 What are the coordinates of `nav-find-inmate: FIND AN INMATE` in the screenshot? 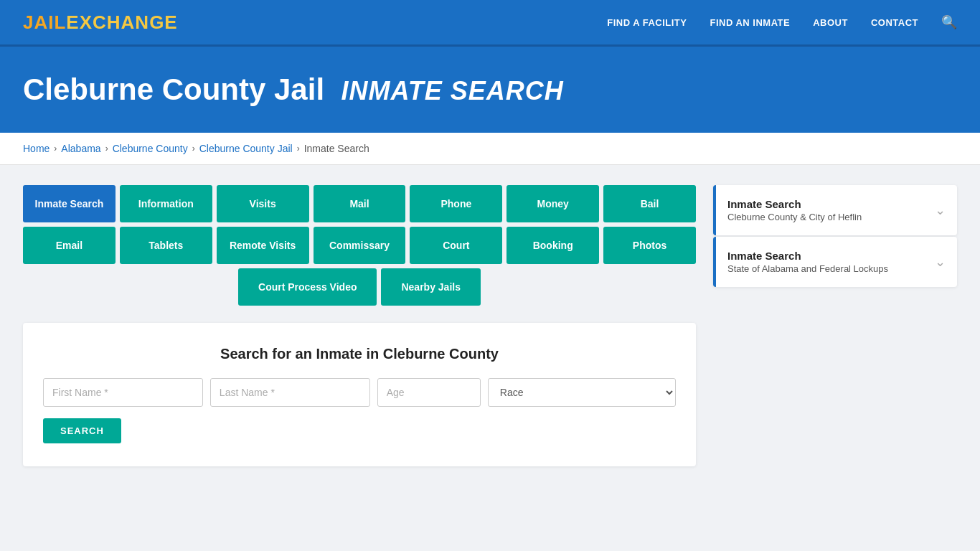 It's located at (750, 23).